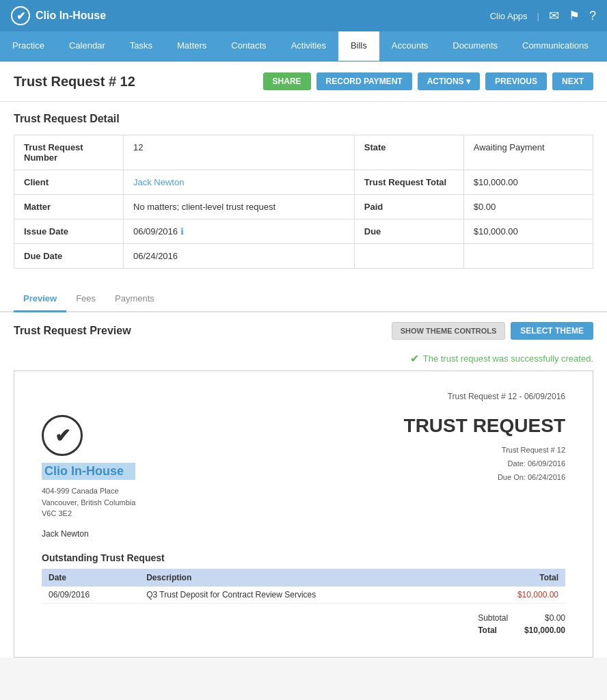  I want to click on app-name: Clio In-House, so click(71, 16).